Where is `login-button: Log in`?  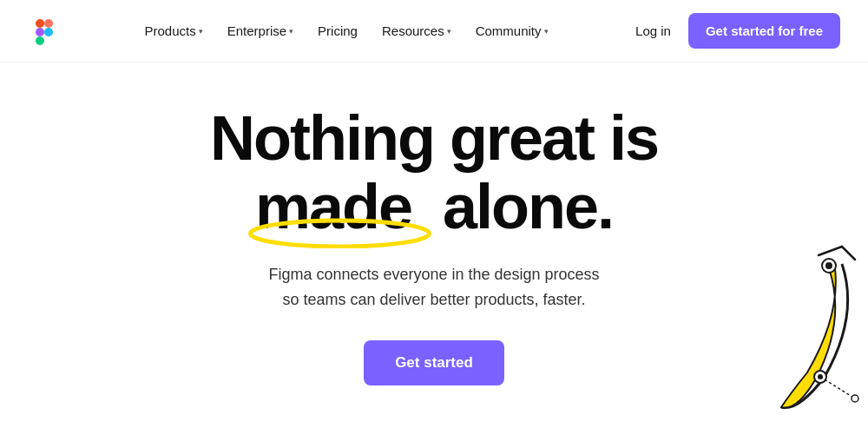
login-button: Log in is located at coordinates (653, 31).